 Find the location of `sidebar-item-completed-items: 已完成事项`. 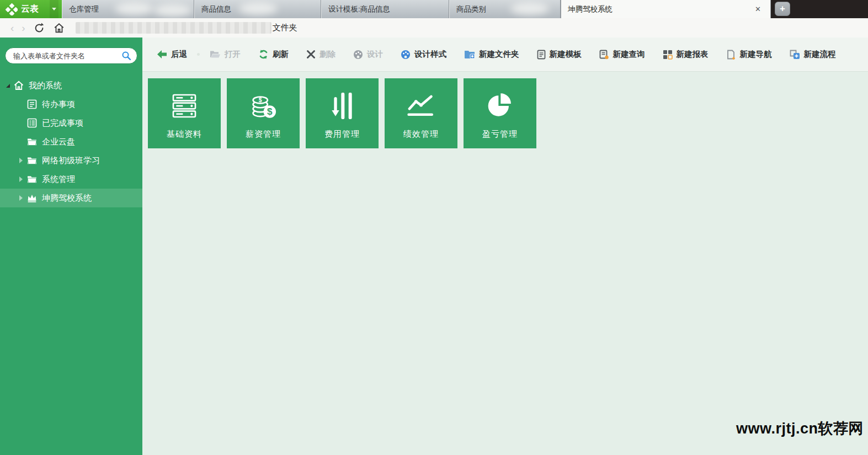

sidebar-item-completed-items: 已完成事项 is located at coordinates (71, 123).